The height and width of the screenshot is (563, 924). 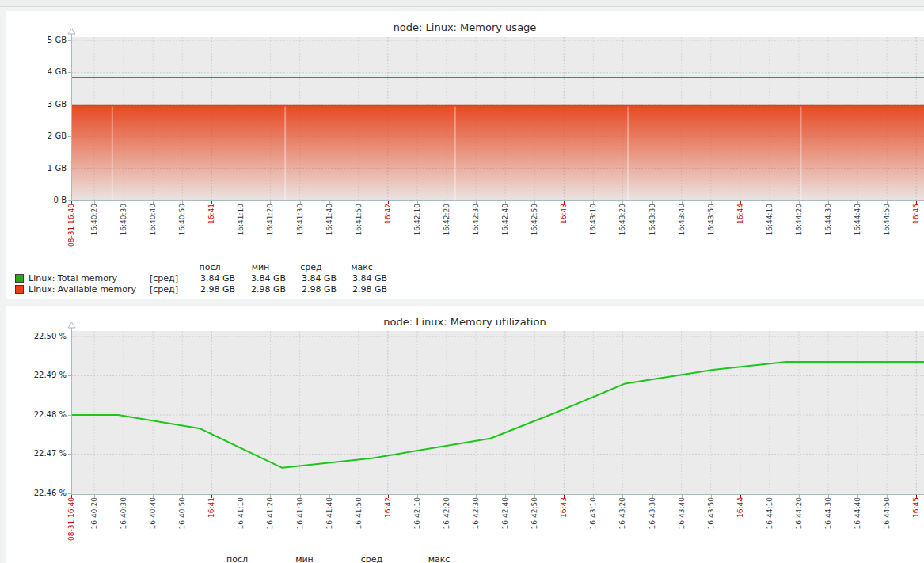 I want to click on x-axis-time-label: 16:44:40, so click(x=858, y=219).